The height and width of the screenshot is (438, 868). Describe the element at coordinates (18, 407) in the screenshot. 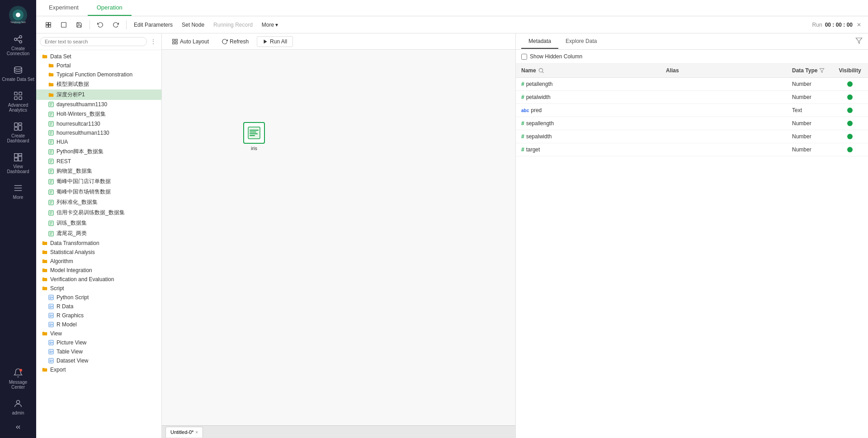

I see `sidebar-item-admin: admin` at that location.